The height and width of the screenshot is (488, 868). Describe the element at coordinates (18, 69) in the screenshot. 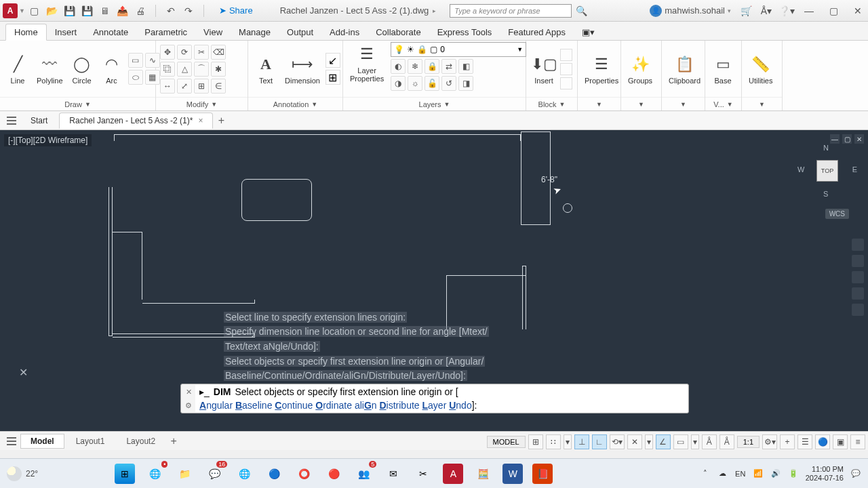

I see `line-button: ╱Line` at that location.